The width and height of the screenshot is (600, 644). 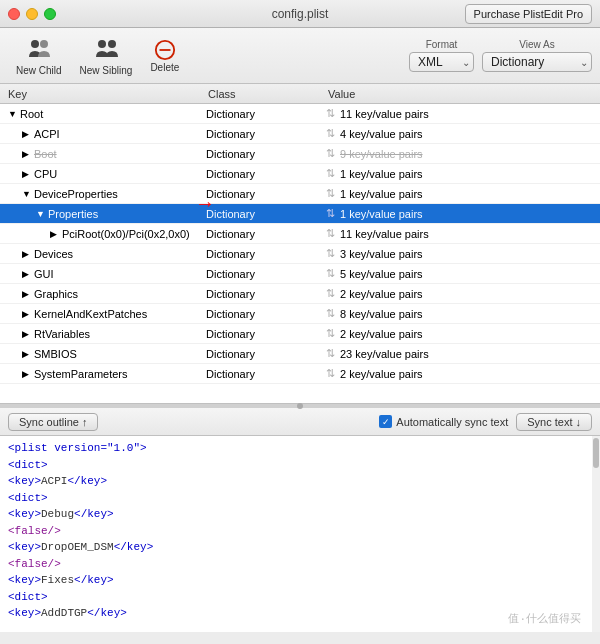 What do you see at coordinates (300, 114) in the screenshot?
I see `table-row: ▼RootDictionary⇅11 key/value pairs` at bounding box center [300, 114].